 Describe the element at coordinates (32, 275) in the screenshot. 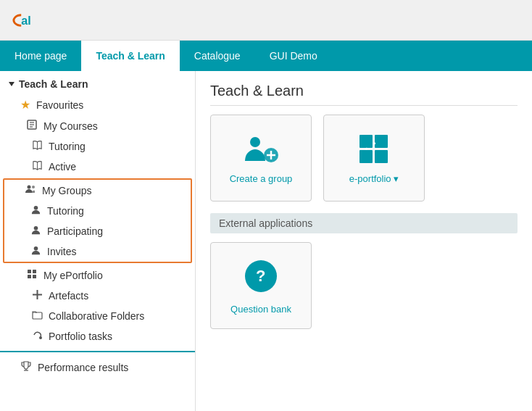

I see `puzzle-icon` at that location.